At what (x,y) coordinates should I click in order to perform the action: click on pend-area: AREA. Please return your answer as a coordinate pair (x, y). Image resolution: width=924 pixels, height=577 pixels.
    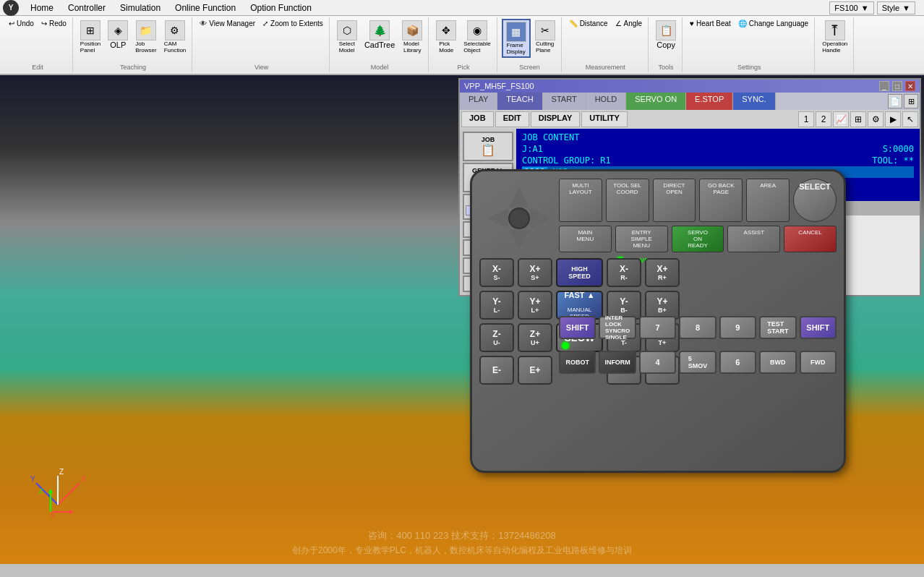
    Looking at the image, I should click on (768, 200).